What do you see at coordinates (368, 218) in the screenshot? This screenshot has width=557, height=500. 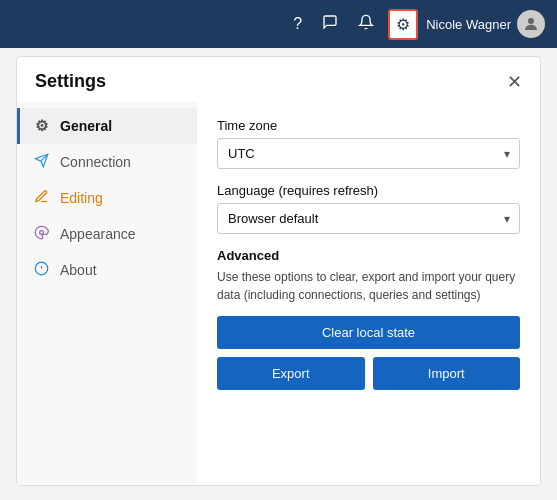 I see `language-select: Browser default` at bounding box center [368, 218].